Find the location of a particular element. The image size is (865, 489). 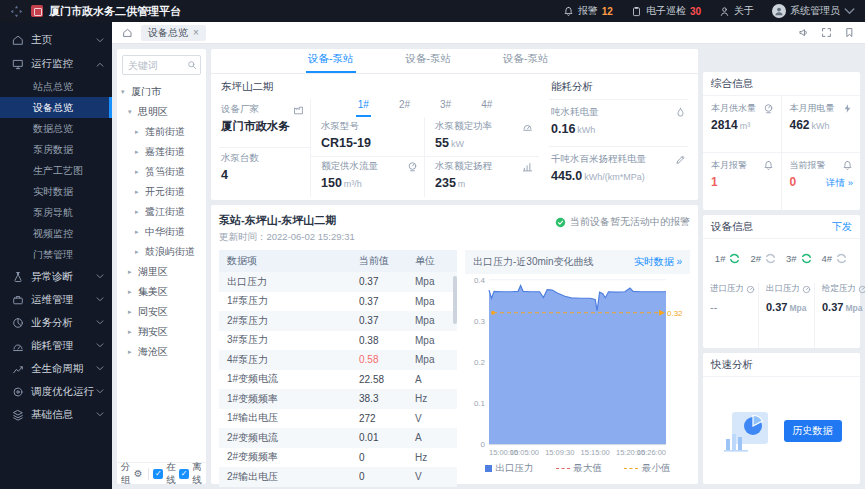

water-drop-icon is located at coordinates (680, 112).